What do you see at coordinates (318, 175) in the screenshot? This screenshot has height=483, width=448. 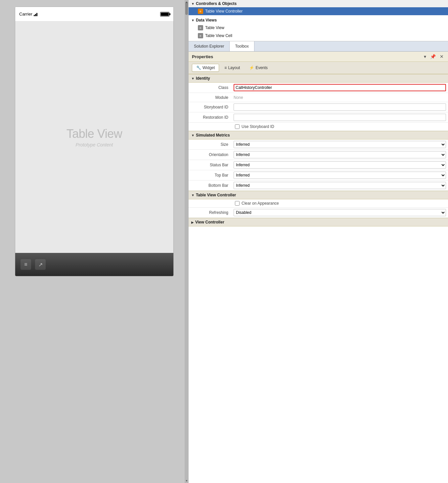 I see `top-bar-row: Top Bar Inferred` at bounding box center [318, 175].